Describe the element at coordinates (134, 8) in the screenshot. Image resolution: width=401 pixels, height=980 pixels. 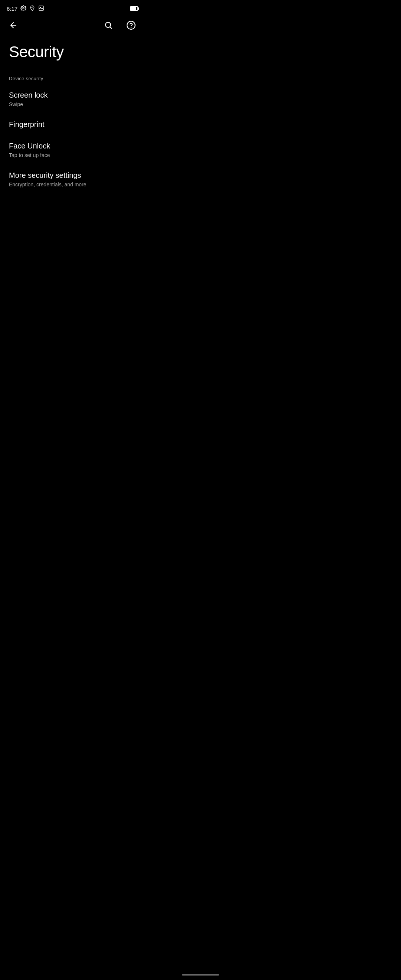
I see `battery-icon` at that location.